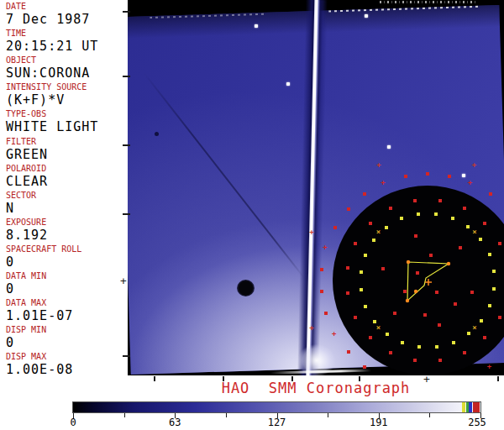 Image resolution: width=504 pixels, height=430 pixels. What do you see at coordinates (48, 19) in the screenshot?
I see `field-value: 7 Dec 1987` at bounding box center [48, 19].